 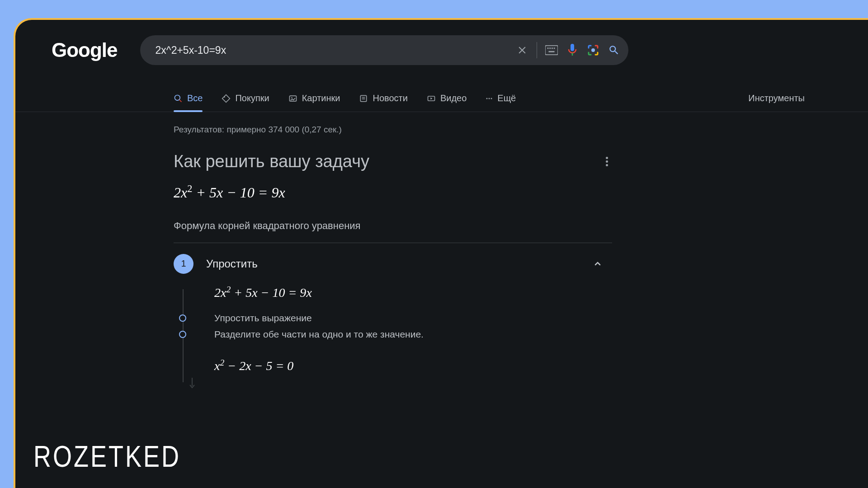 What do you see at coordinates (411, 329) in the screenshot?
I see `step-1-body: 2x2 + 5x − 10 = 9x Упростить выражение Р…` at bounding box center [411, 329].